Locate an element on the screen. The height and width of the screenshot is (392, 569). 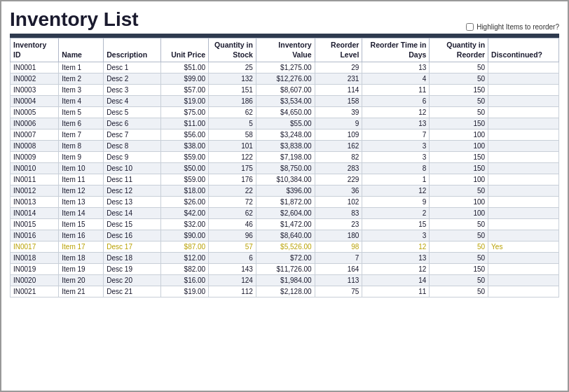
cell-qty: 72 is located at coordinates (233, 202).